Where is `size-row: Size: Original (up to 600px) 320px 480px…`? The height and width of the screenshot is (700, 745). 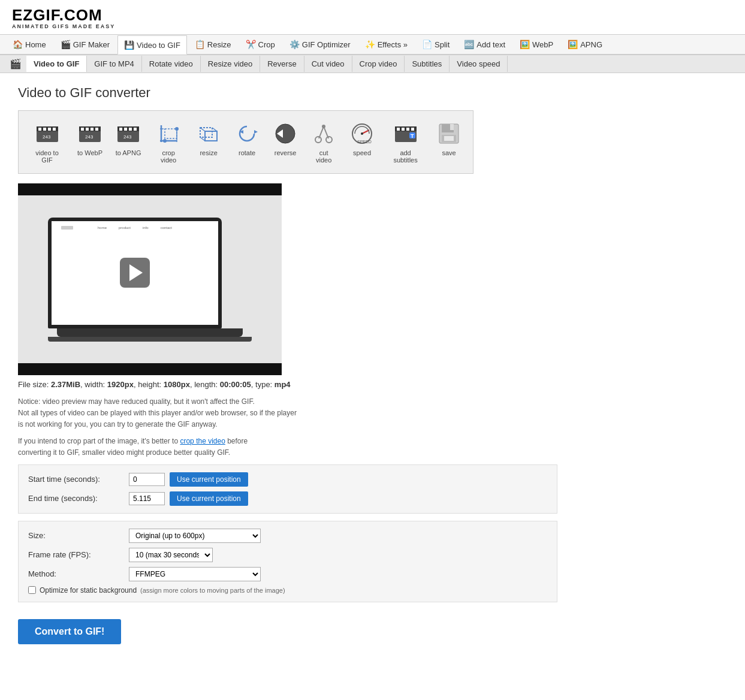
size-row: Size: Original (up to 600px) 320px 480px… is located at coordinates (288, 536).